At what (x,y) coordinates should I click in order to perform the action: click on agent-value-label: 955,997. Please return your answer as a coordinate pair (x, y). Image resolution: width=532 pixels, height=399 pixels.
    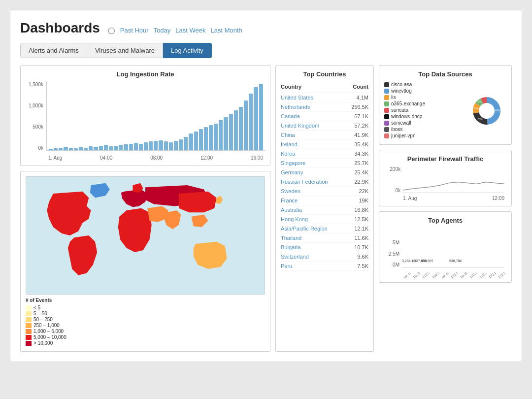
    Looking at the image, I should click on (425, 261).